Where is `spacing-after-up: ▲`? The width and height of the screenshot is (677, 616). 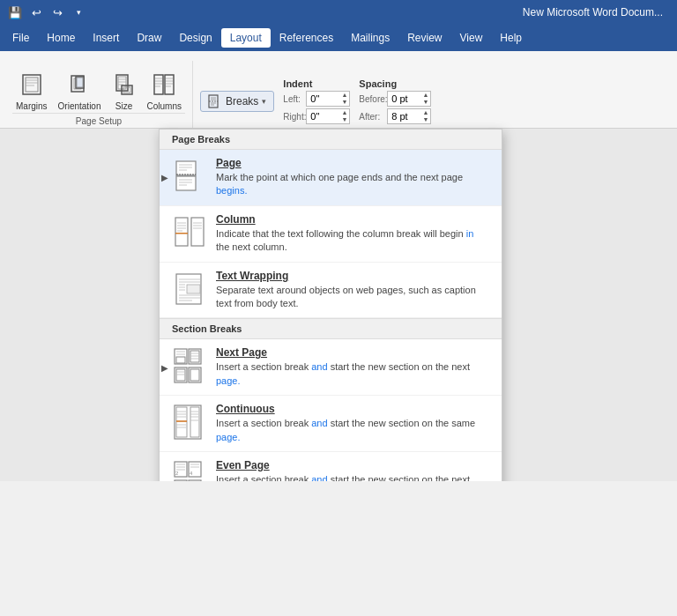
spacing-after-up: ▲ is located at coordinates (425, 113).